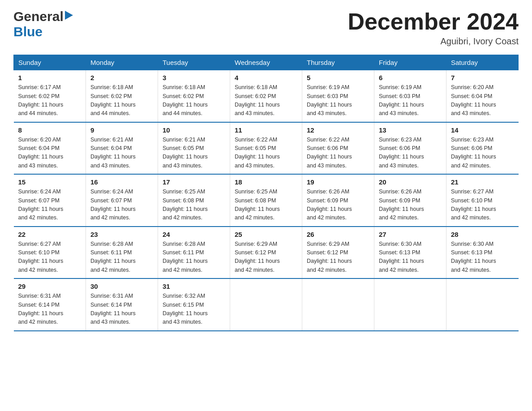  What do you see at coordinates (410, 130) in the screenshot?
I see `day-number: 13` at bounding box center [410, 130].